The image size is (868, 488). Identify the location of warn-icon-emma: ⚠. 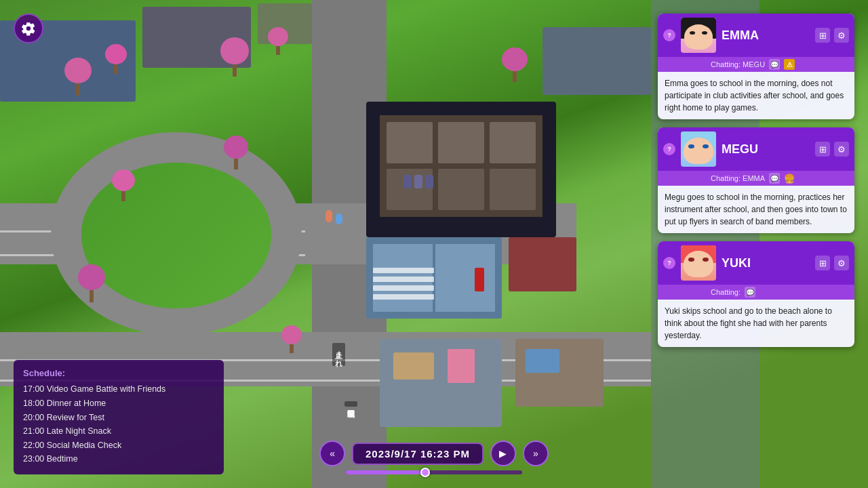
(789, 64).